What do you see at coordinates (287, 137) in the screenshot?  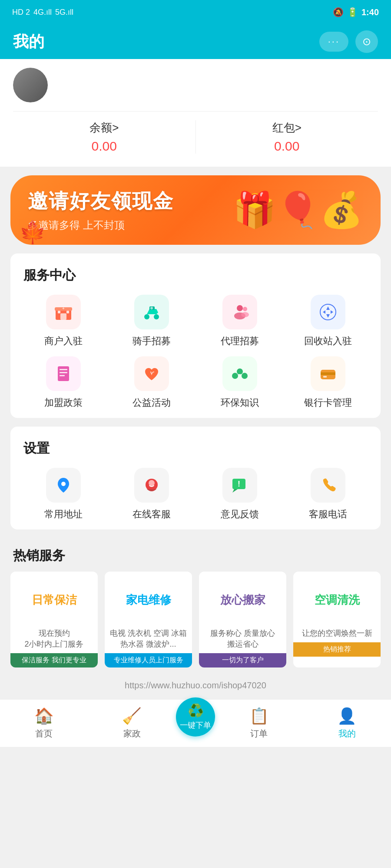 I see `redpacket-item: 红包> 0.00` at bounding box center [287, 137].